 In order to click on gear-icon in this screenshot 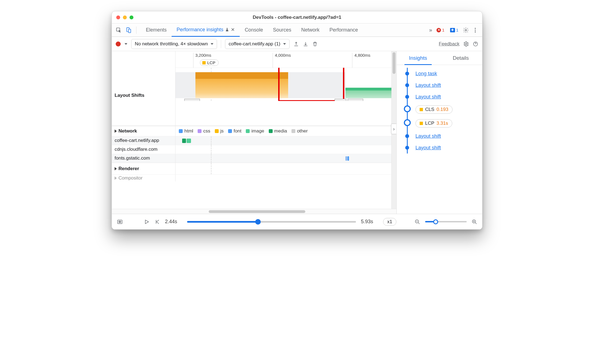, I will do `click(466, 30)`.